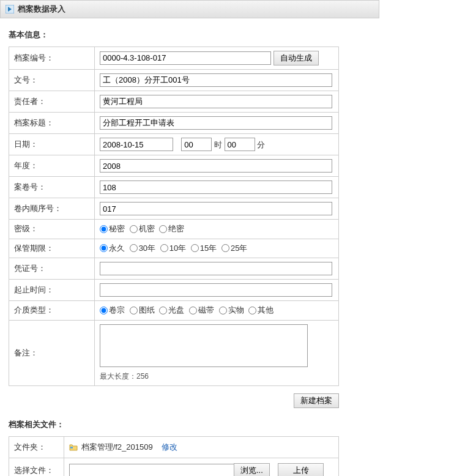 This screenshot has width=465, height=476. Describe the element at coordinates (174, 456) in the screenshot. I see `related-files-table: 文件夹： 档案管理/f2_201509 修改 选择文件： 浏览... 上传 点击…` at that location.